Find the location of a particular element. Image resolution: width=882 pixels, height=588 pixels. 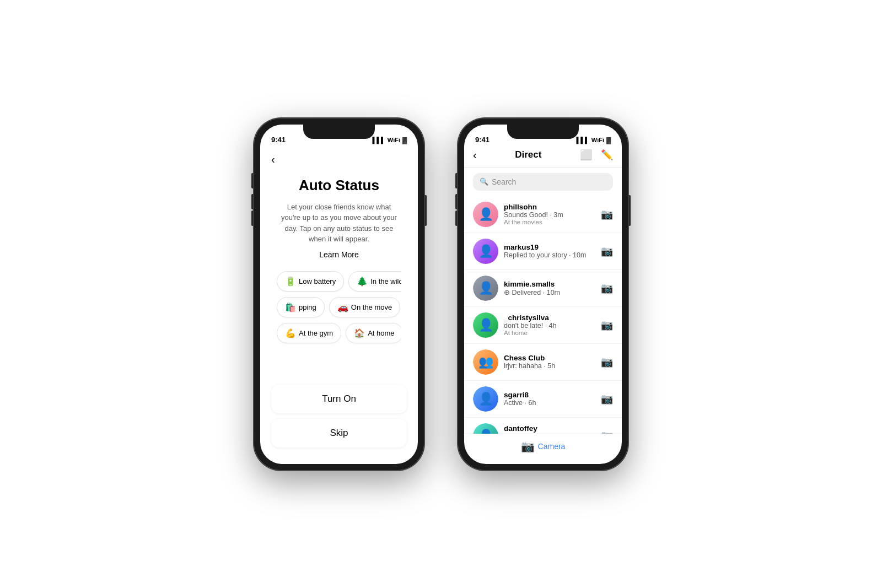

dm-info-dantoffey: dantoffey You sent a photo · 6h On the m… is located at coordinates (550, 429).